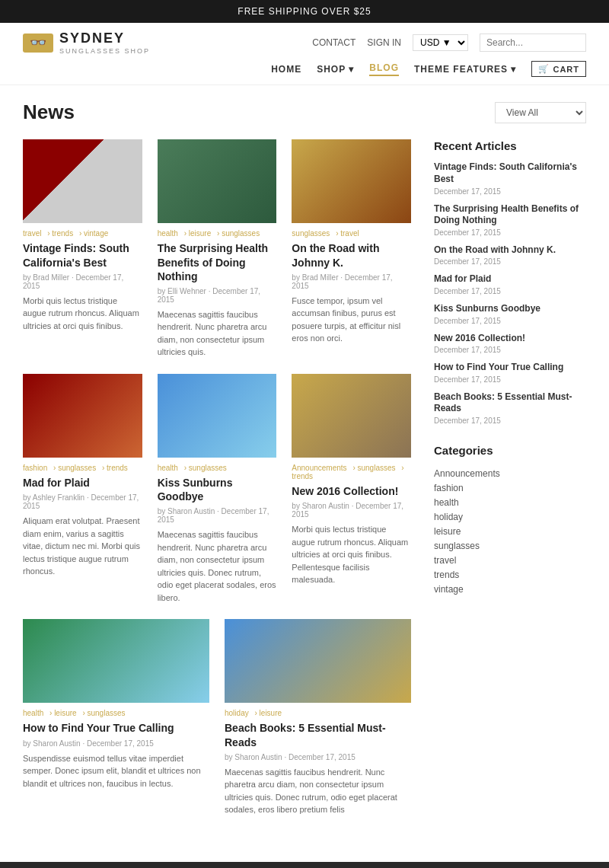  I want to click on article-meta-8: by Sharon Austin · December 17, 2015, so click(318, 757).